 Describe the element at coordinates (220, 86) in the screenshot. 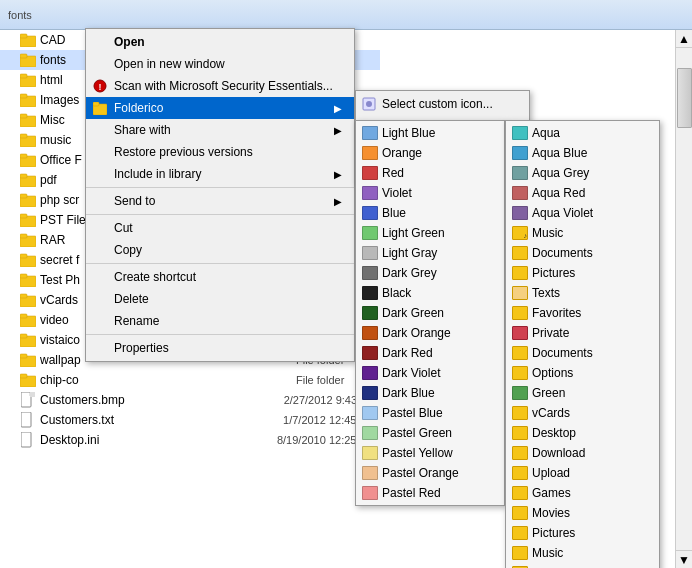

I see `ctx-scan: ! Scan with Microsoft Security Essential…` at that location.